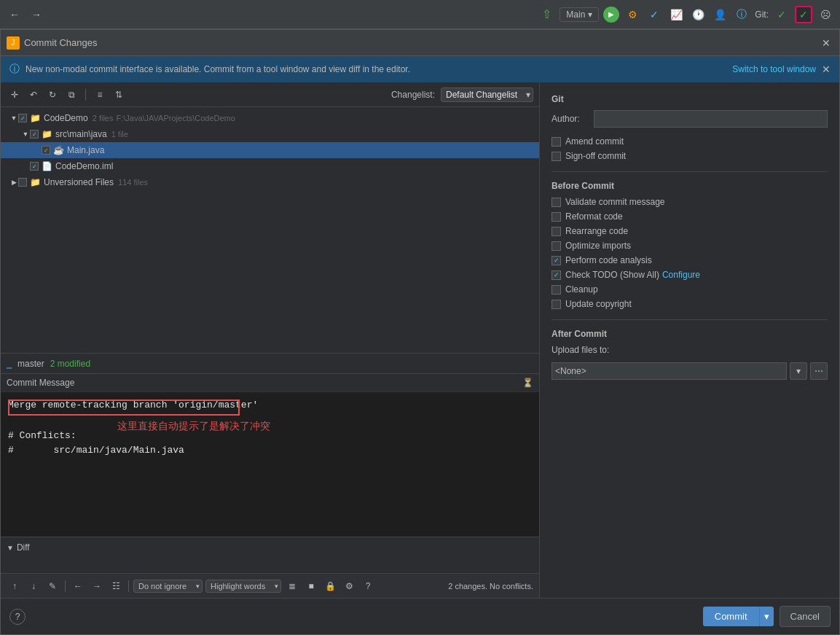  Describe the element at coordinates (52, 586) in the screenshot. I see `edit-icon: ✎` at that location.